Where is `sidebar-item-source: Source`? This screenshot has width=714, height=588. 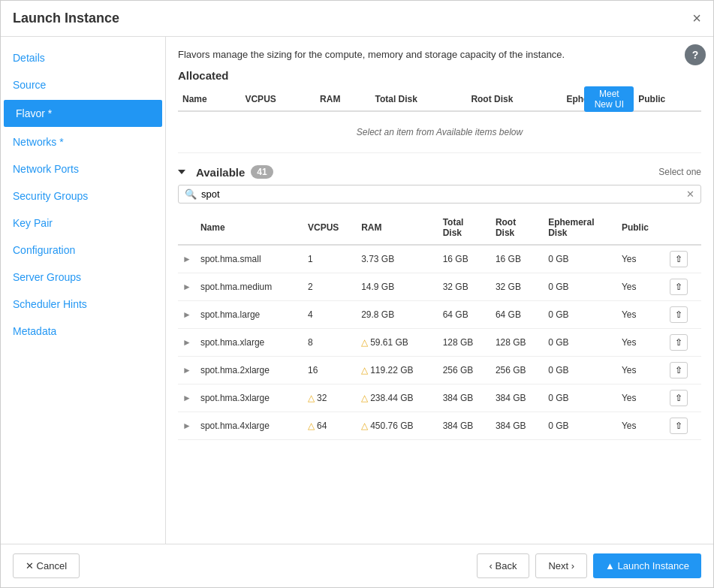
sidebar-item-source: Source is located at coordinates (83, 85).